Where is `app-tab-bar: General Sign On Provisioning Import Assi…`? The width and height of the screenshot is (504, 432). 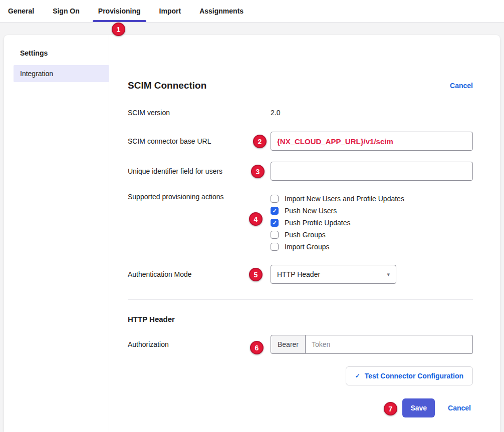 app-tab-bar: General Sign On Provisioning Import Assi… is located at coordinates (252, 11).